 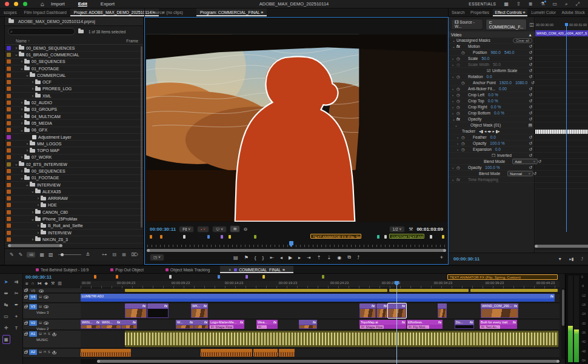 What do you see at coordinates (492, 47) in the screenshot?
I see `effect-row: ⌄ fx Motion ↺` at bounding box center [492, 47].